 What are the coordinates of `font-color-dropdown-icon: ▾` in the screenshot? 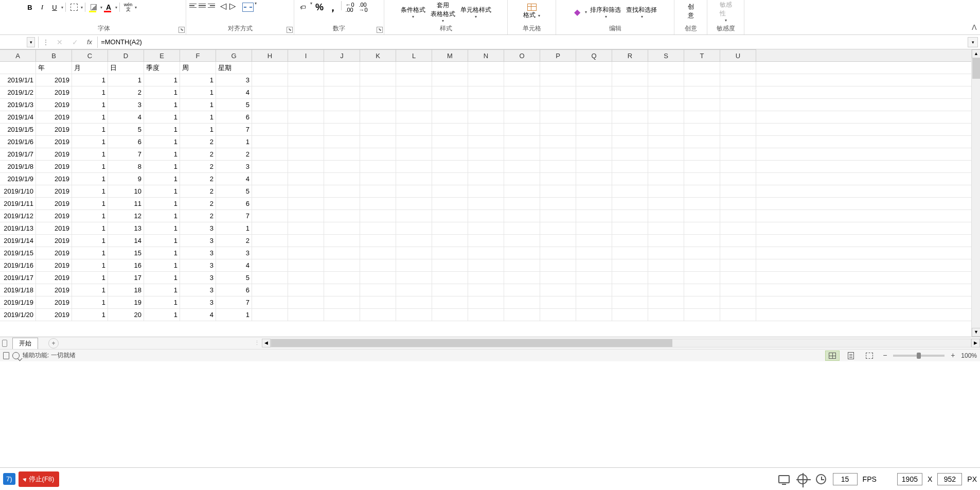 It's located at (116, 7).